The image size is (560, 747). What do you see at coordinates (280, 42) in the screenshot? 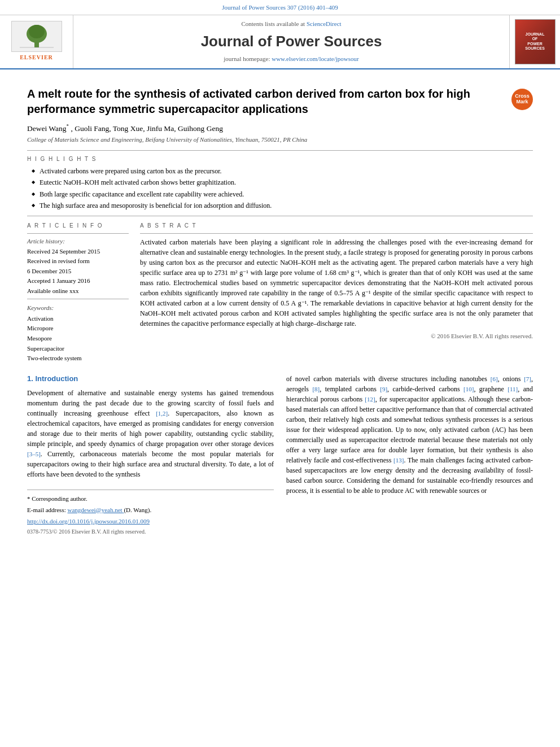
I see `journal-header: ELSEVIER Contents lists available at Sci…` at bounding box center [280, 42].